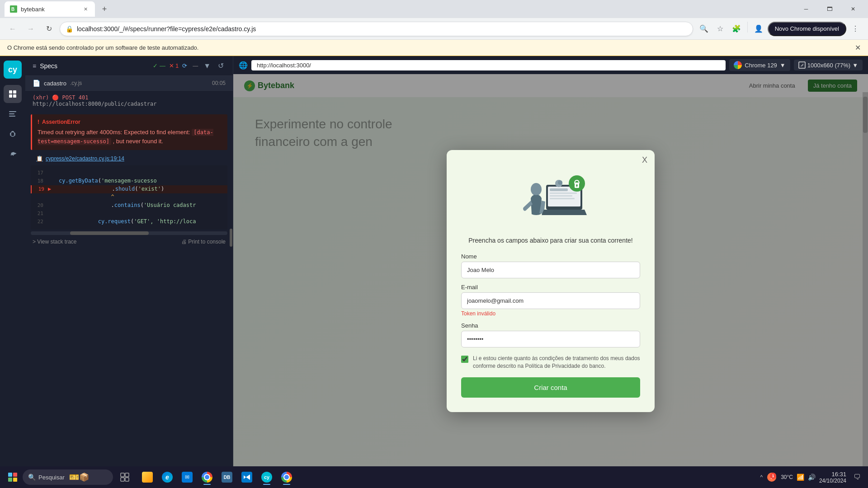 The image size is (868, 488). Describe the element at coordinates (857, 477) in the screenshot. I see `notification-center-button: 🗨` at that location.